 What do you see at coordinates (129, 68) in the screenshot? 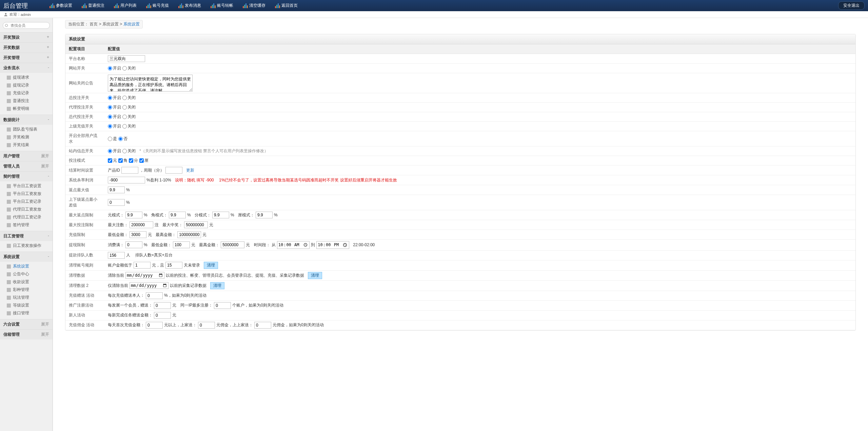
I see `site-off-radio: 关闭` at bounding box center [129, 68].